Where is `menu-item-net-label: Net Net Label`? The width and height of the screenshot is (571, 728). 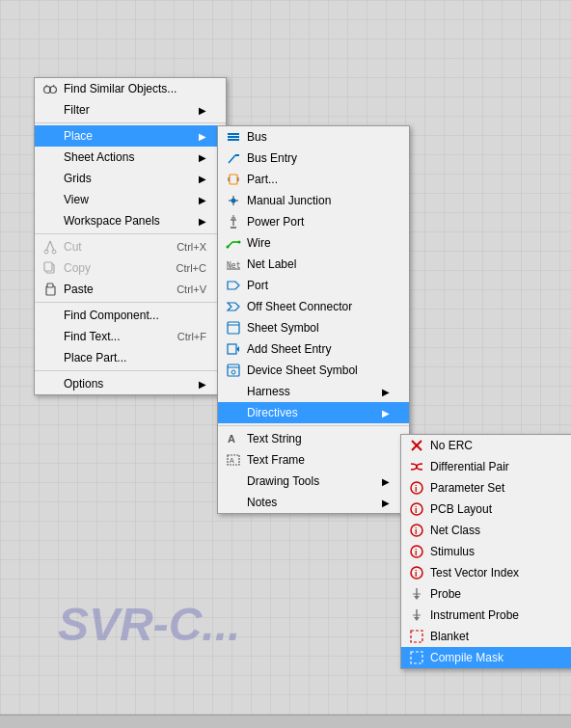
menu-item-net-label: Net Net Label is located at coordinates (313, 264).